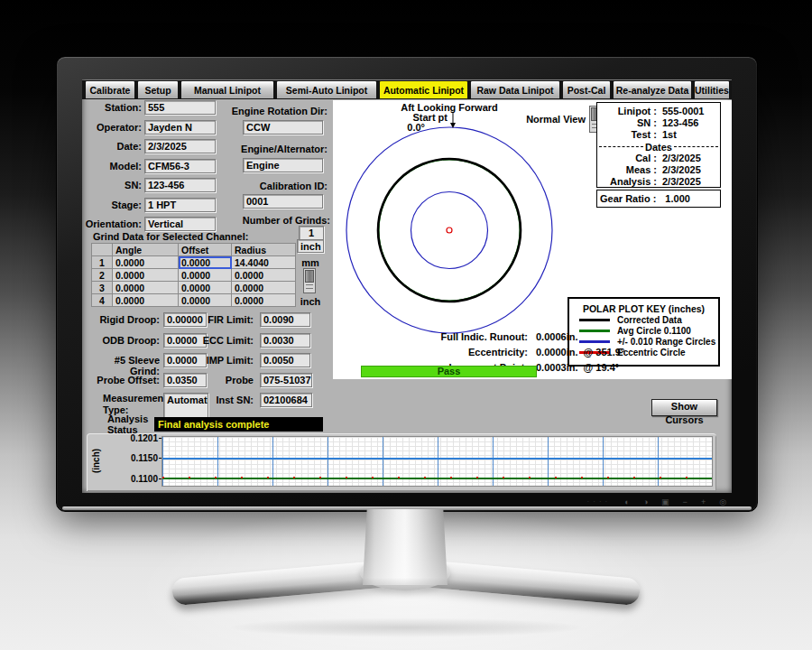 The height and width of the screenshot is (650, 812). What do you see at coordinates (309, 276) in the screenshot?
I see `unit-slider-handle` at bounding box center [309, 276].